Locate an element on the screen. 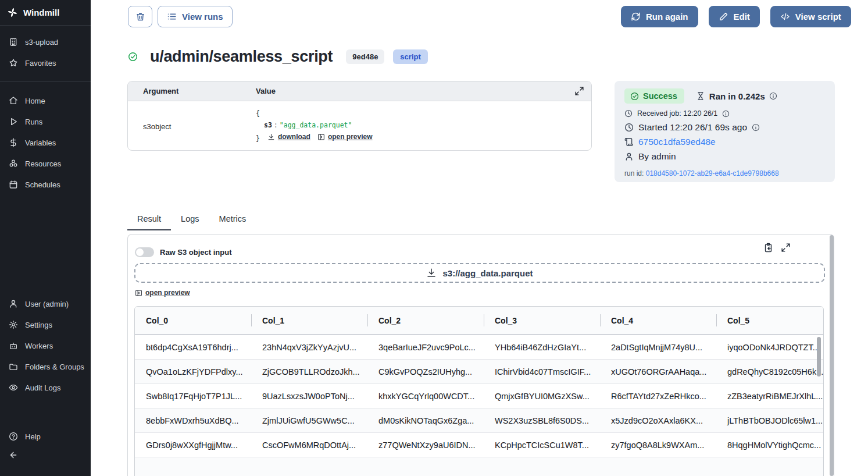 This screenshot has width=868, height=476. raw-s3-toggle is located at coordinates (144, 253).